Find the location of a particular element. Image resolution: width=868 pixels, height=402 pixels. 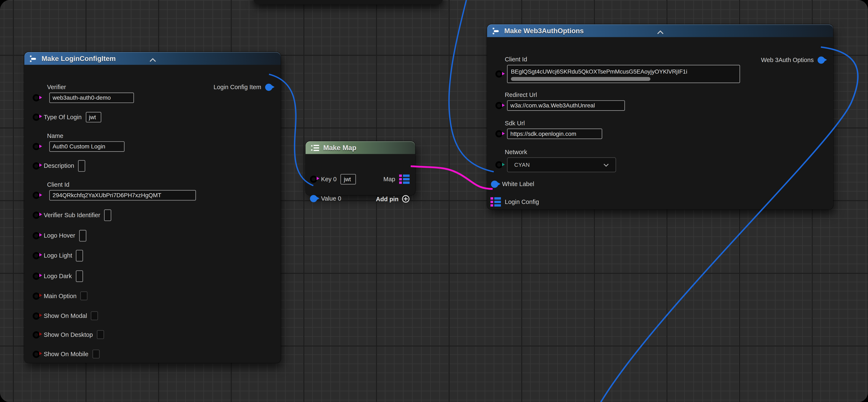

output-pin-label: Login Config Item is located at coordinates (238, 87).